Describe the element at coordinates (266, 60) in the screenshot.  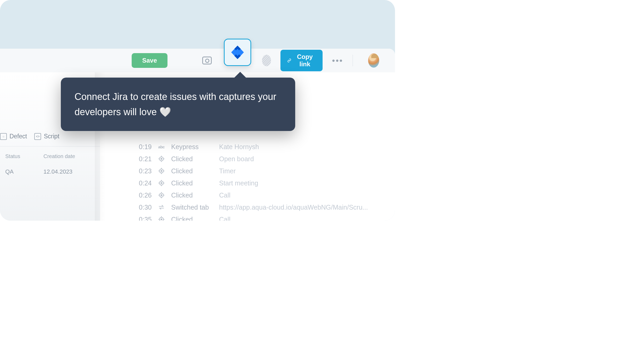
I see `linear-button` at that location.